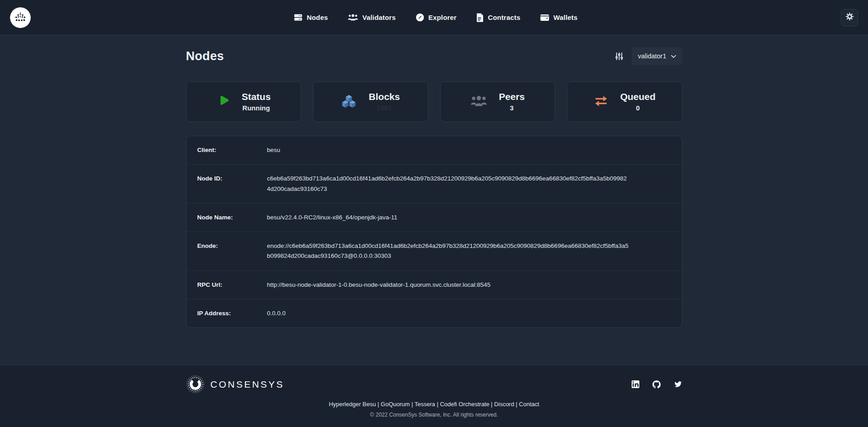  Describe the element at coordinates (311, 17) in the screenshot. I see `nav-item-nodes: Nodes` at that location.